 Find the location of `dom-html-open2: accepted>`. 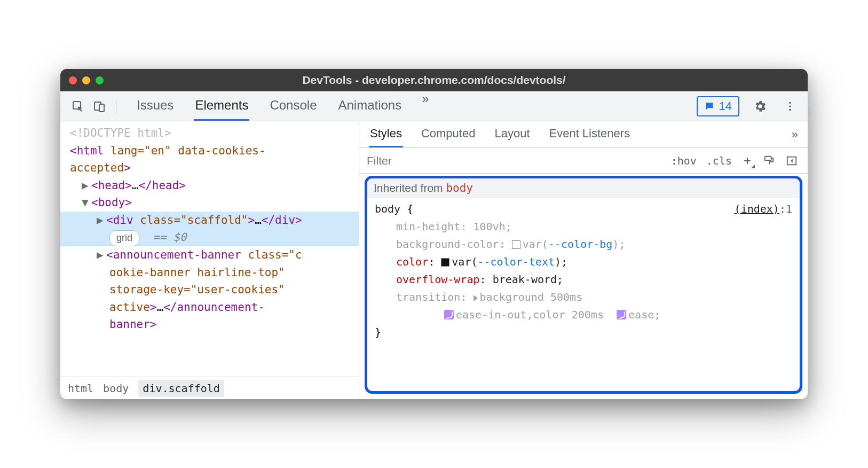

dom-html-open2: accepted> is located at coordinates (212, 168).